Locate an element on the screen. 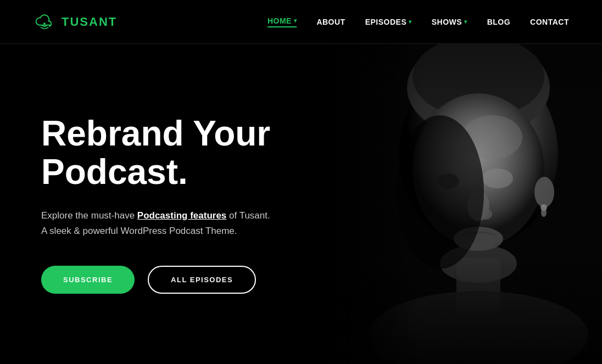  nav-contact: CONTACT is located at coordinates (549, 22).